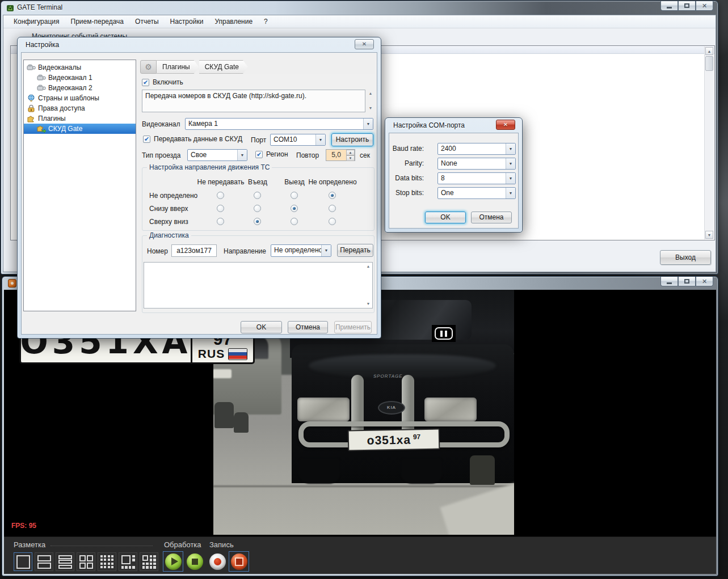 The image size is (728, 579). Describe the element at coordinates (333, 221) in the screenshot. I see `radio-r2c3` at that location.